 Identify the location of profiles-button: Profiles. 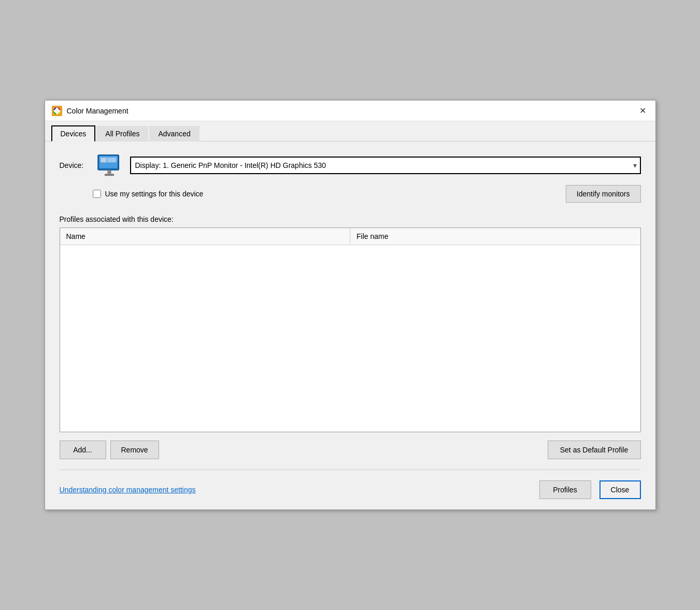
(565, 490).